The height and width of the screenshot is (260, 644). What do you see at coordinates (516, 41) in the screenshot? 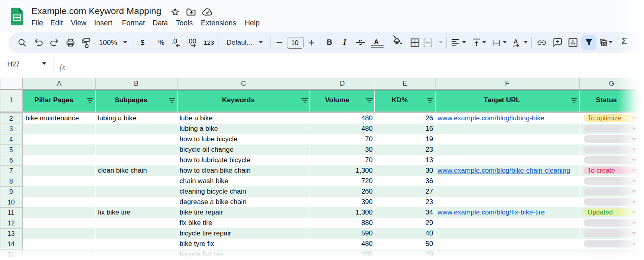
I see `svg-text: A` at bounding box center [516, 41].